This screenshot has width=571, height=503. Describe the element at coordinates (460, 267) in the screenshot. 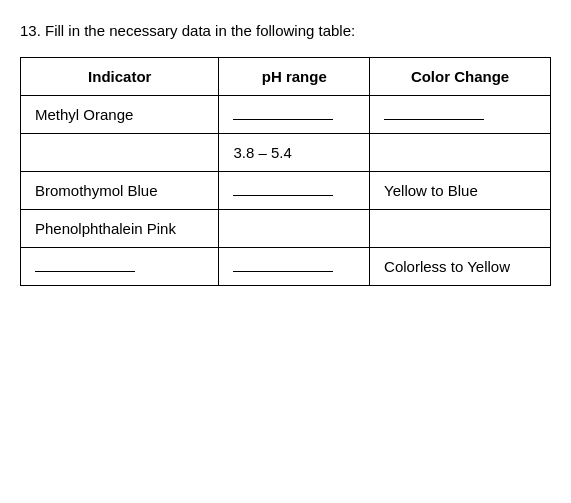

I see `cell-color-change: Colorless to Yellow` at that location.